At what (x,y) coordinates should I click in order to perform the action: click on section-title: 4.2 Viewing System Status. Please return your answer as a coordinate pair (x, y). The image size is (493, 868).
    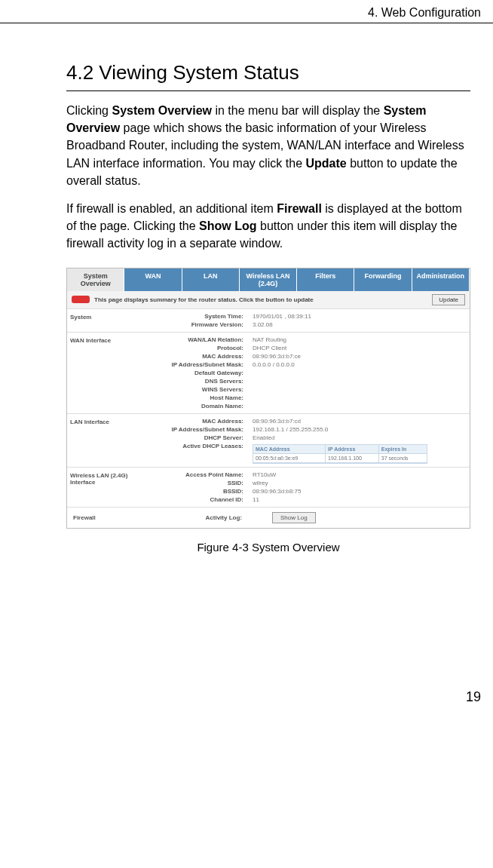
    Looking at the image, I should click on (268, 76).